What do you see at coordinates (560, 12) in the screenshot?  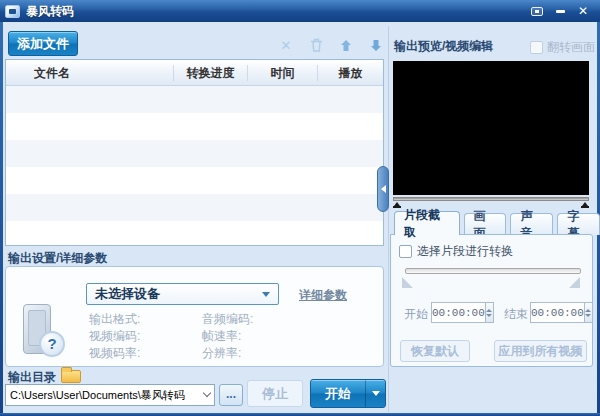 I see `minimize-icon` at bounding box center [560, 12].